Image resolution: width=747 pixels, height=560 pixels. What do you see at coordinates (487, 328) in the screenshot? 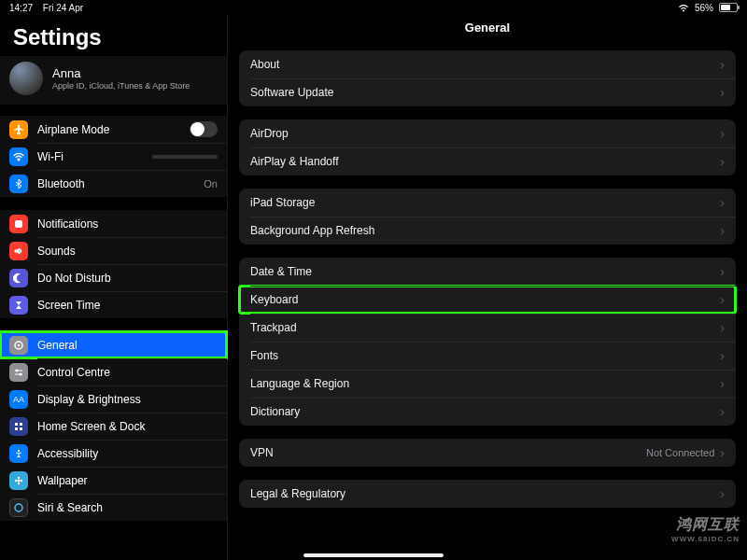
I see `detail-row-trackpad: Trackpad›` at bounding box center [487, 328].